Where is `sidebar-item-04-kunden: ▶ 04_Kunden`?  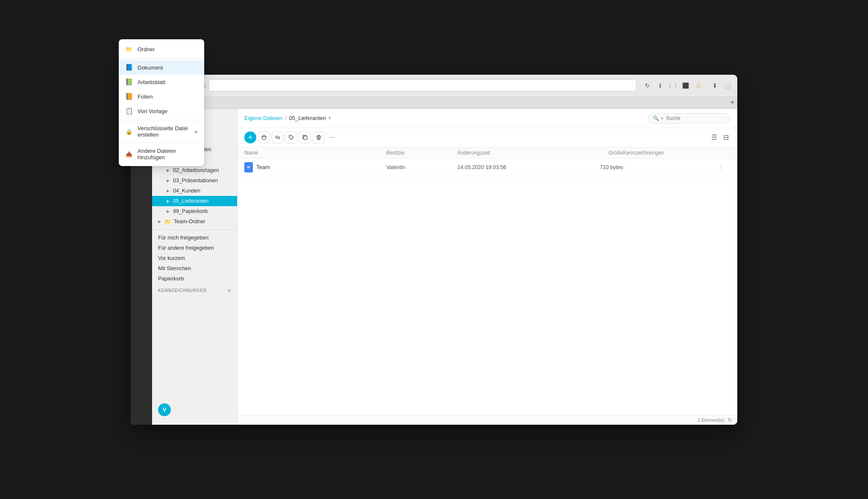
sidebar-item-04-kunden: ▶ 04_Kunden is located at coordinates (195, 191).